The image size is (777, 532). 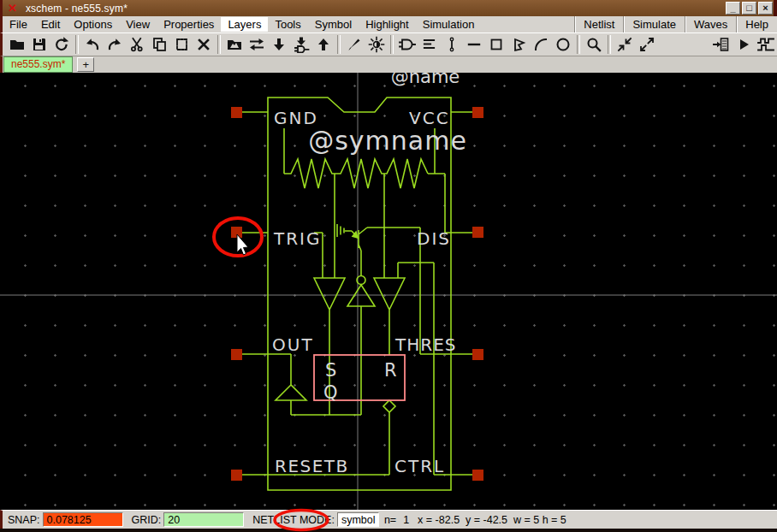 What do you see at coordinates (388, 519) in the screenshot?
I see `status-bar: SNAP: 0.078125 GRID: 20 NETLIST MODE: sy…` at bounding box center [388, 519].